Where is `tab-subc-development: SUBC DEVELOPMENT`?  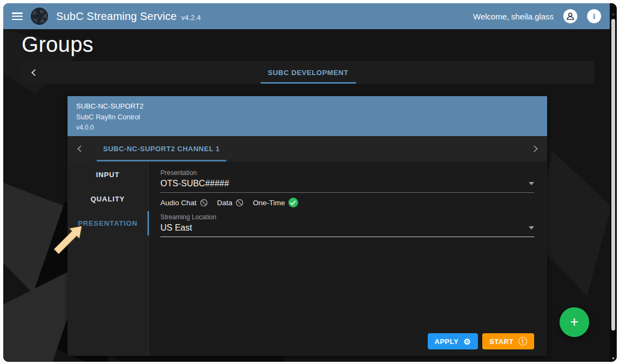 tab-subc-development: SUBC DEVELOPMENT is located at coordinates (308, 72).